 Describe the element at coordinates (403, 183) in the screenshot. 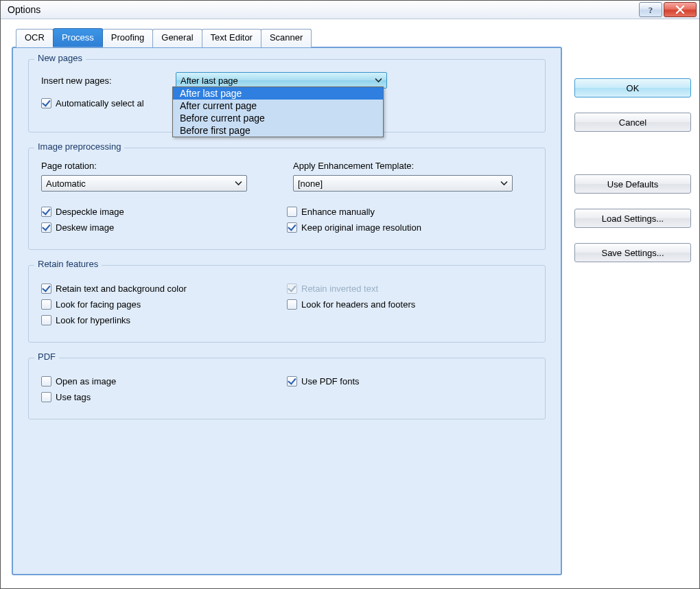

I see `enhancement-template-select: [none]` at that location.